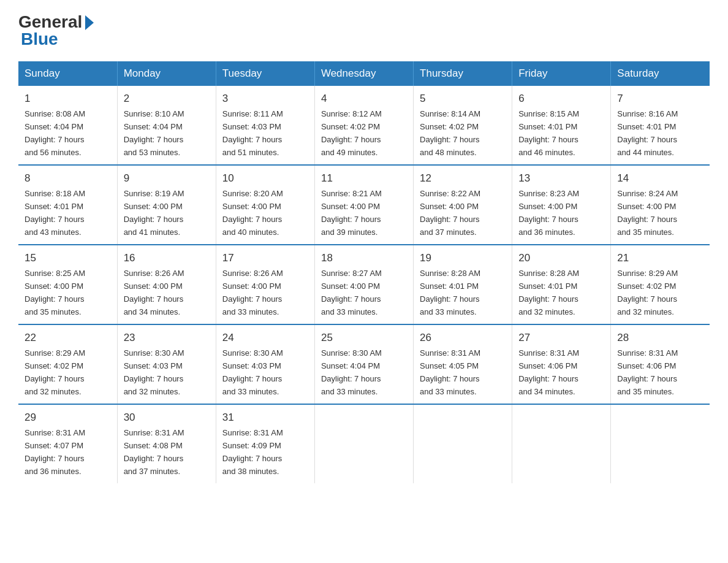 The height and width of the screenshot is (563, 728). I want to click on day-info: Sunrise: 8:08 AMSunset: 4:04 PMDaylight:…, so click(55, 133).